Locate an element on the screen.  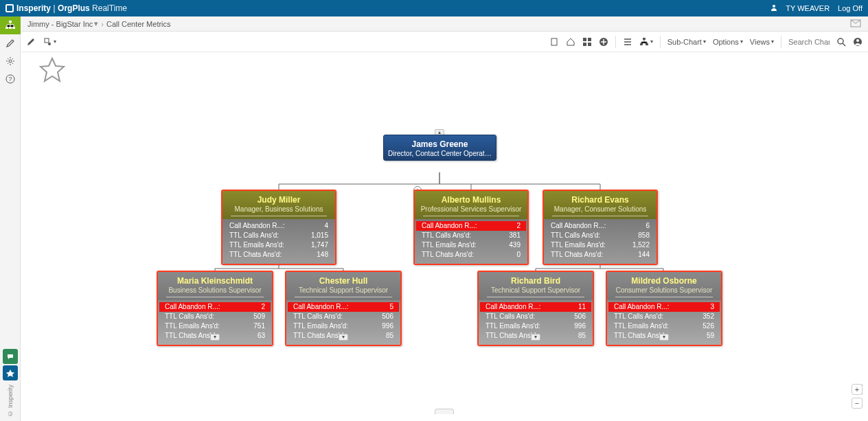
metric-value: 4 is located at coordinates (326, 226).